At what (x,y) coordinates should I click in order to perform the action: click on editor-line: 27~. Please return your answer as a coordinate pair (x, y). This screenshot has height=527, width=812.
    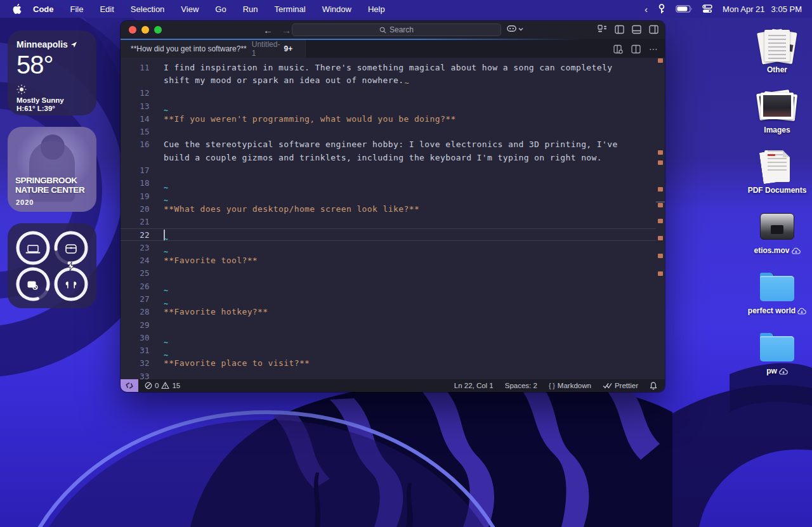
    Looking at the image, I should click on (388, 299).